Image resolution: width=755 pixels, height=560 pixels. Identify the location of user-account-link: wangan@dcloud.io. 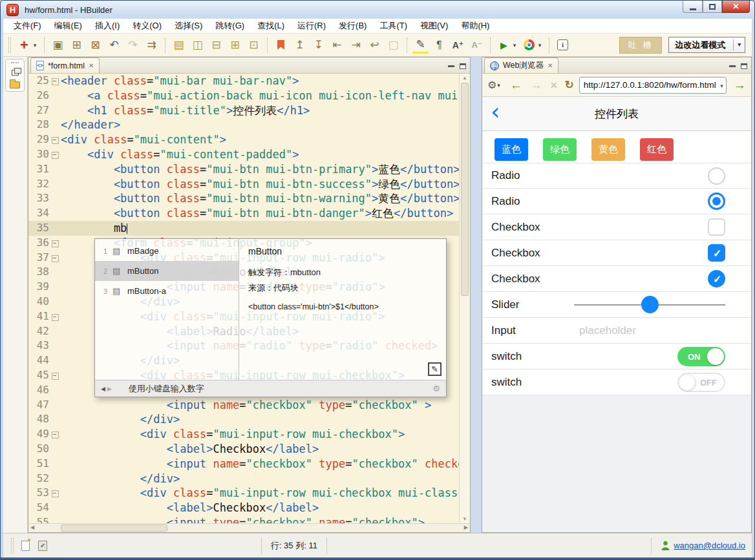
(710, 545).